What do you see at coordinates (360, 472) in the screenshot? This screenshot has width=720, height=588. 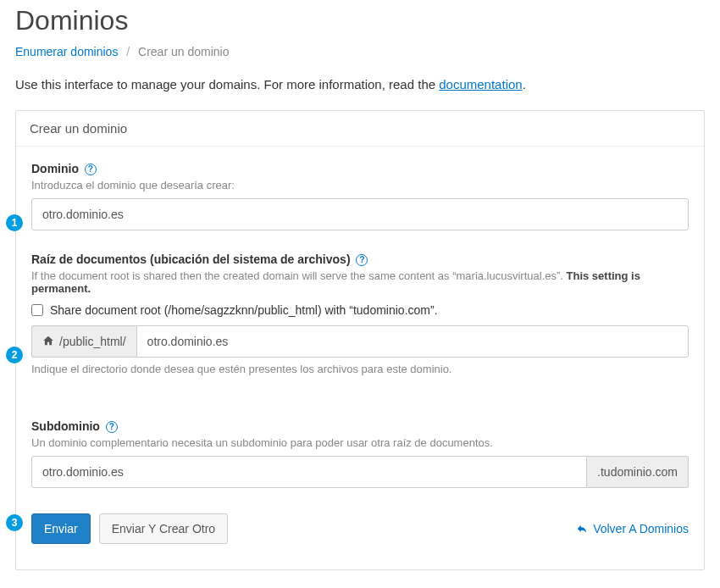 I see `subdomain-input-group: .tudominio.com` at bounding box center [360, 472].